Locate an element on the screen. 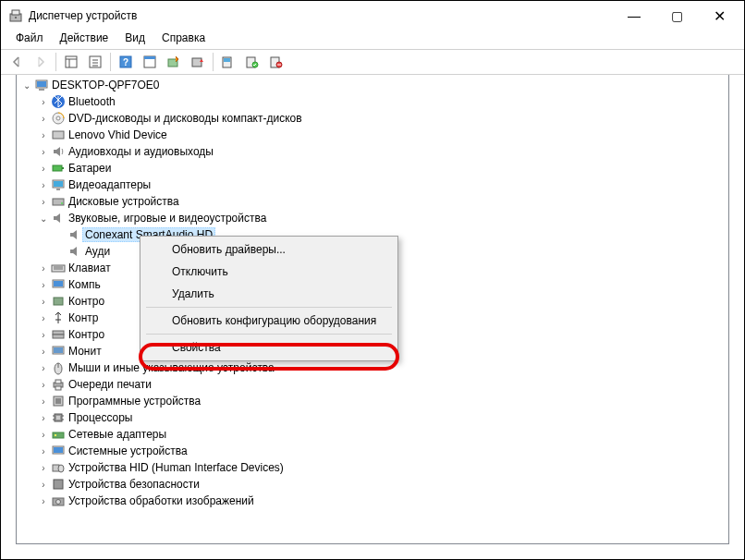 This screenshot has height=560, width=745. forward-button is located at coordinates (41, 62).